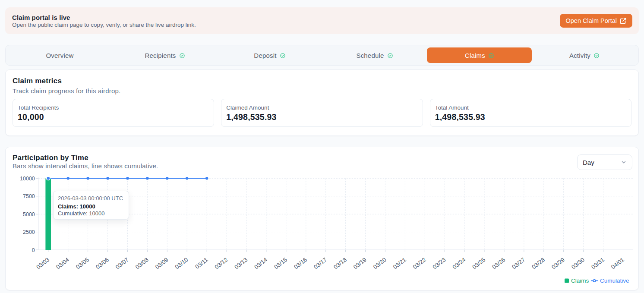 The height and width of the screenshot is (293, 644). What do you see at coordinates (400, 263) in the screenshot?
I see `svg-text: 03/21` at bounding box center [400, 263].